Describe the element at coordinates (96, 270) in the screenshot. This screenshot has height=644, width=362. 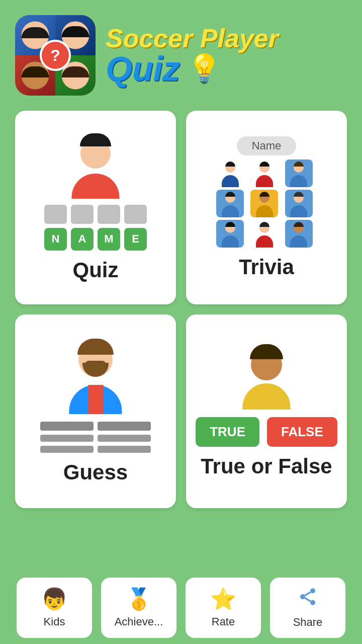
I see `quiz-label: Quiz` at that location.